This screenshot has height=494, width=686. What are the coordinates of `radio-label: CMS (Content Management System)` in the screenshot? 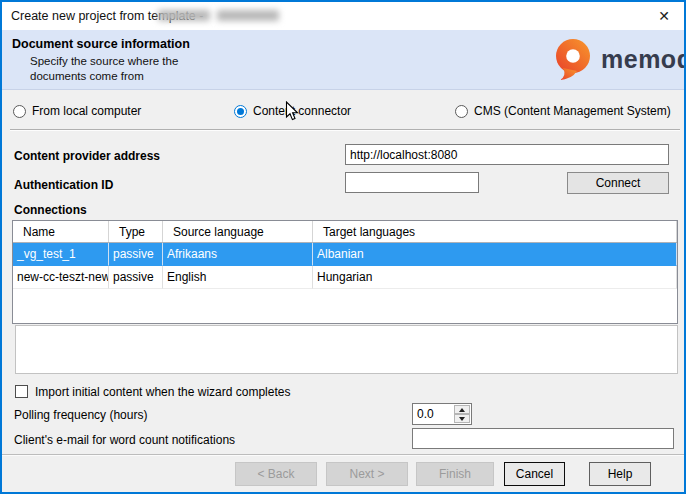 It's located at (572, 111).